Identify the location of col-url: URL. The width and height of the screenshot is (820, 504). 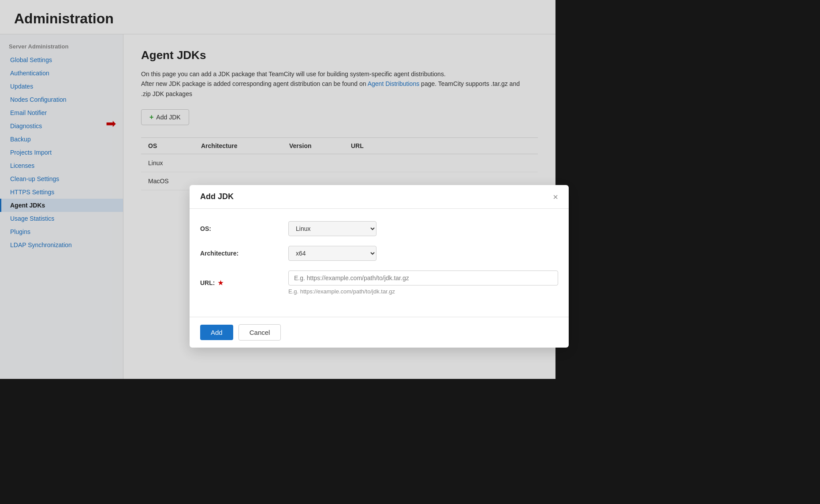
(441, 146).